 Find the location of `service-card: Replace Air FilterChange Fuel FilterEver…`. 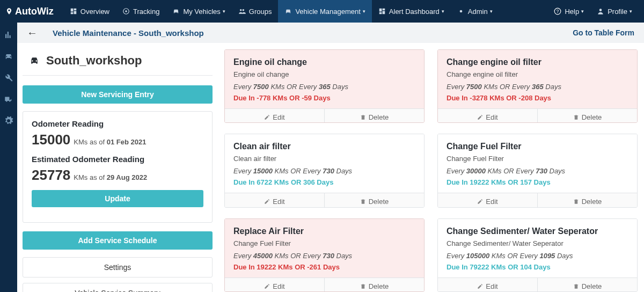

service-card: Replace Air FilterChange Fuel FilterEver… is located at coordinates (324, 256).